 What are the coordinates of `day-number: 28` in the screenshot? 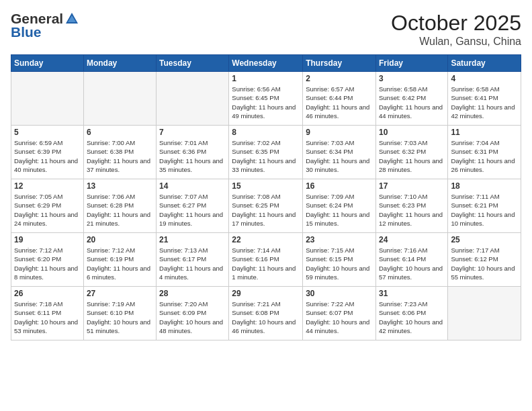 It's located at (192, 293).